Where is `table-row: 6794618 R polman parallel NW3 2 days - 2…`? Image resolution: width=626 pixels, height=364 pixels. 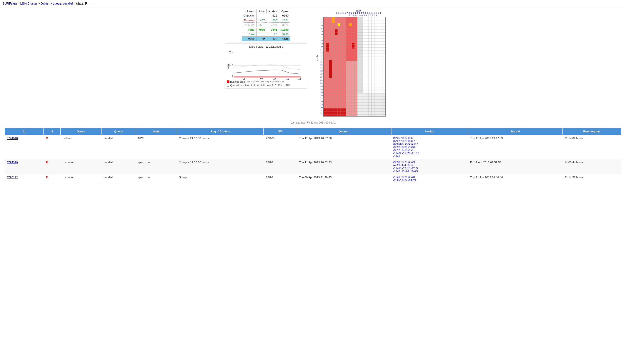 table-row: 6794618 R polman parallel NW3 2 days - 2… is located at coordinates (313, 147).